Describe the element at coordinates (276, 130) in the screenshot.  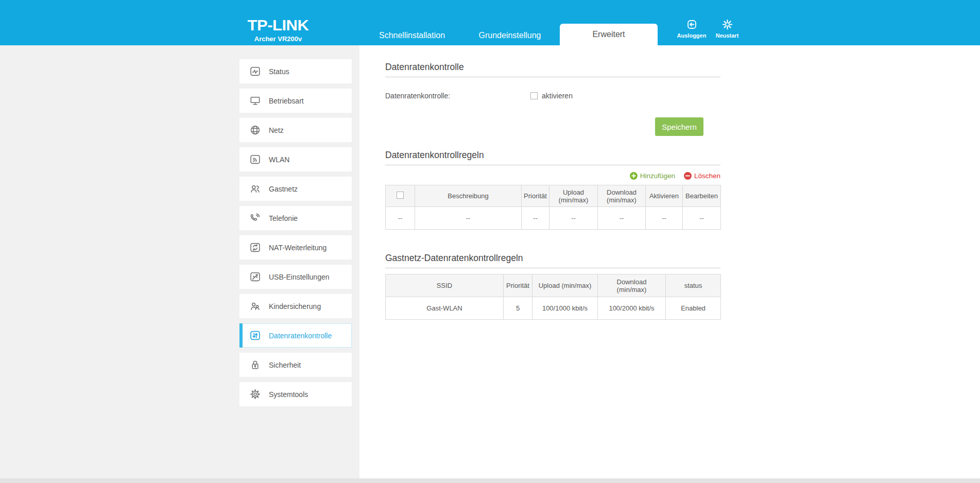
I see `sidebar-item-label: Netz` at that location.